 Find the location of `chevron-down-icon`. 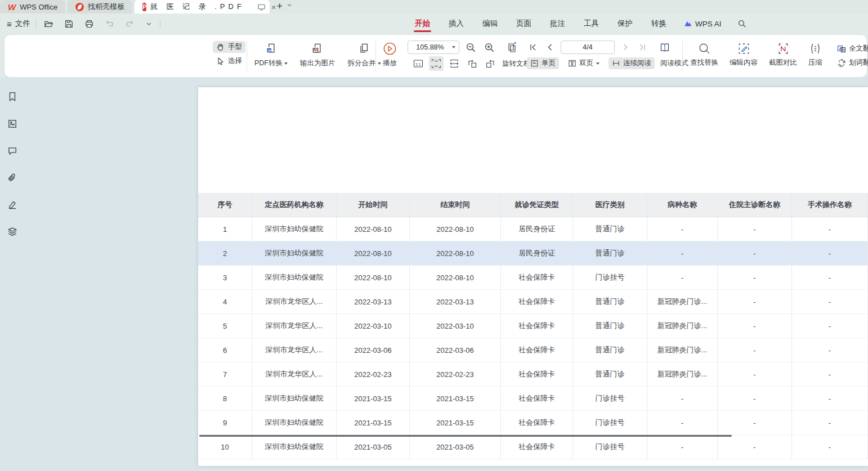

chevron-down-icon is located at coordinates (286, 64).